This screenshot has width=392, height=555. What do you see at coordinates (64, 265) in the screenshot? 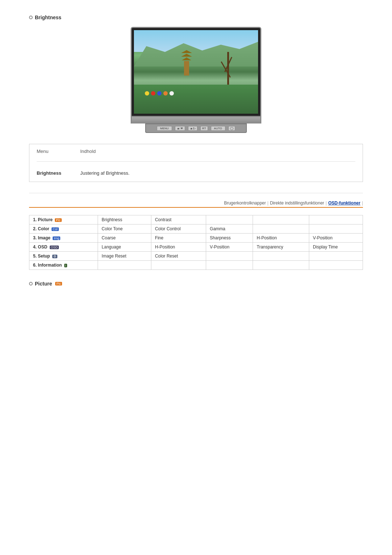
I see `menu-item-information: 6. Information i` at bounding box center [64, 265].